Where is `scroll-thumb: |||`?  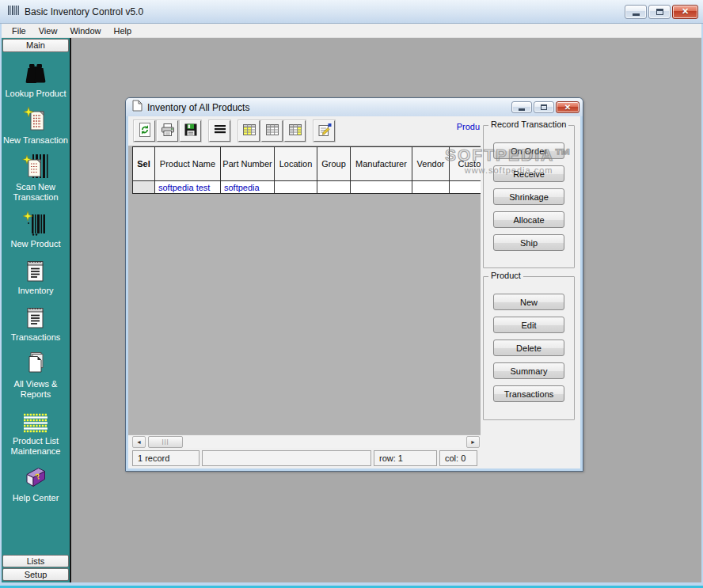 scroll-thumb: ||| is located at coordinates (165, 442).